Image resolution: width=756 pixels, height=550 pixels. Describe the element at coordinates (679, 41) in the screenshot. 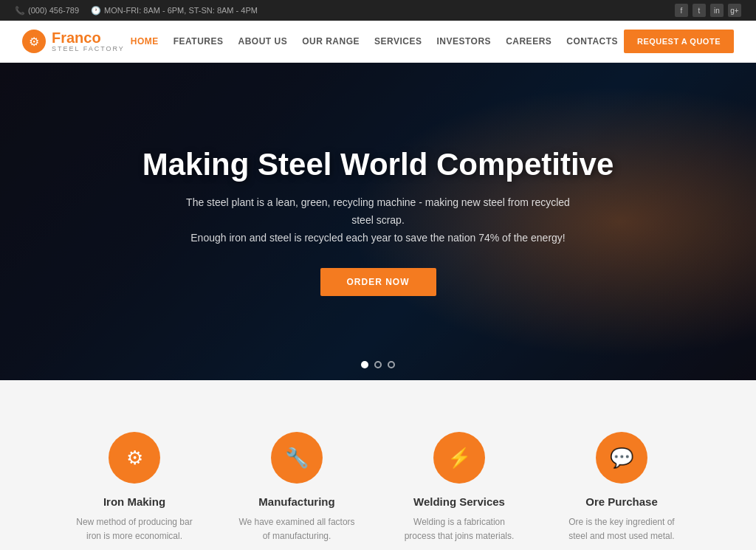

I see `request-quote-button: REQUEST A QUOTE` at that location.